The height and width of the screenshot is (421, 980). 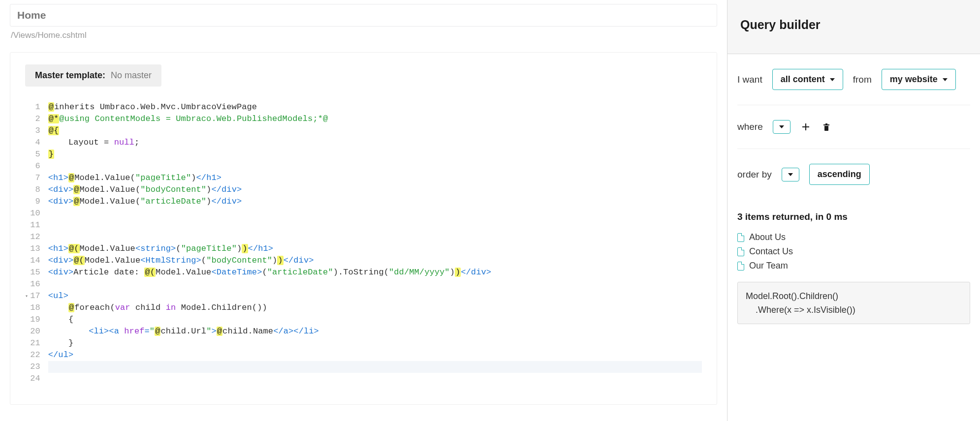 I want to click on template-path: /Views/Home.cshtml, so click(x=364, y=35).